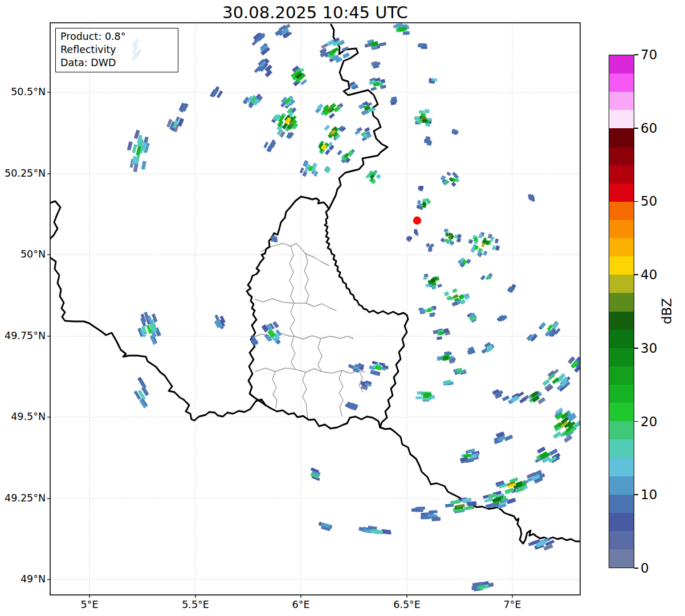 The height and width of the screenshot is (616, 685). I want to click on colorbar-tick-label: 40, so click(649, 275).